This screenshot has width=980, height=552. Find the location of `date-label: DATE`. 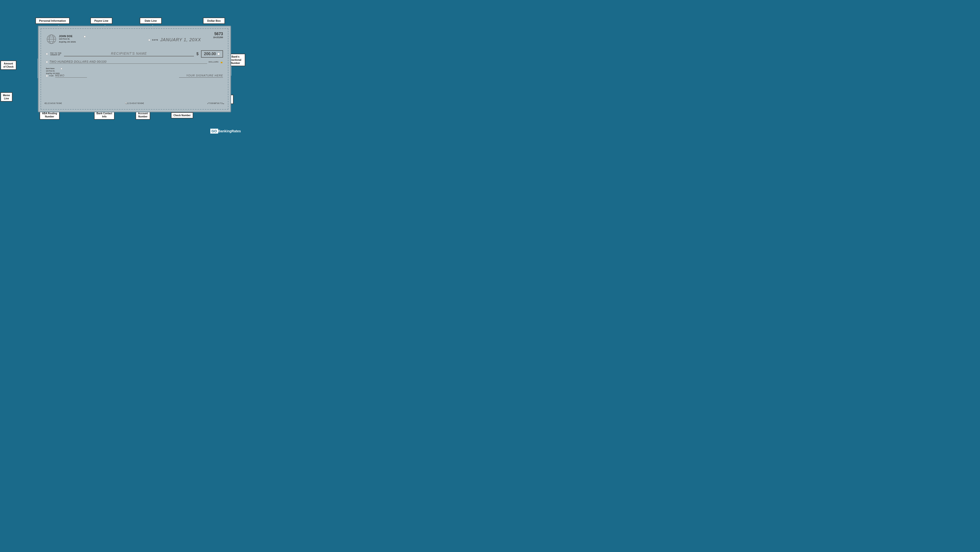

date-label: DATE is located at coordinates (155, 40).